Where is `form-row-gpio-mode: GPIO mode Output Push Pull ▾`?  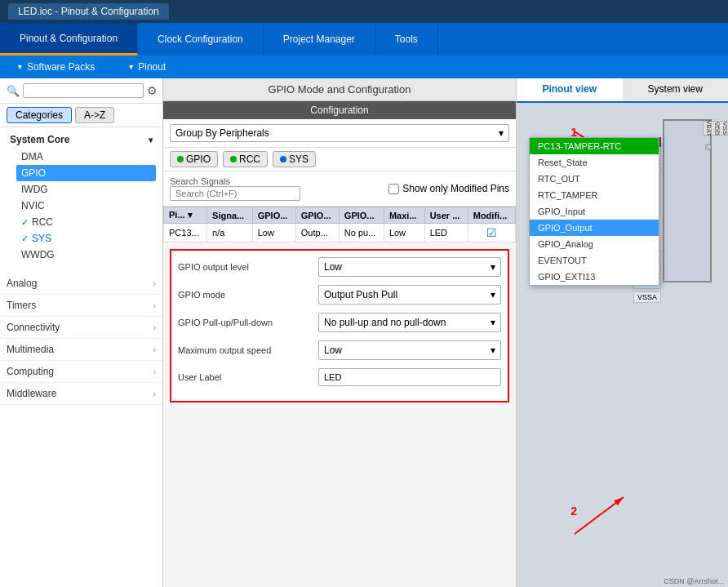 form-row-gpio-mode: GPIO mode Output Push Pull ▾ is located at coordinates (340, 295).